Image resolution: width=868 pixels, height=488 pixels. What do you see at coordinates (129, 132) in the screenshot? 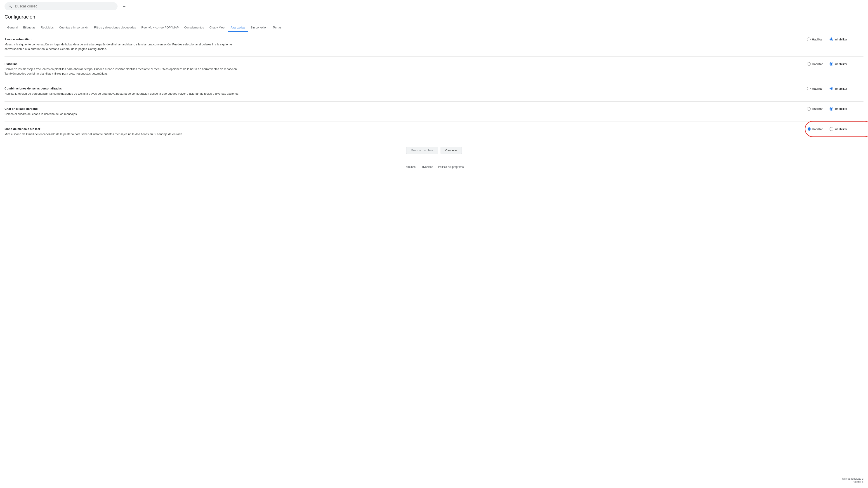
I see `setting-text-icono: Icono de mensaje sin leer Mira el icono …` at bounding box center [129, 132].